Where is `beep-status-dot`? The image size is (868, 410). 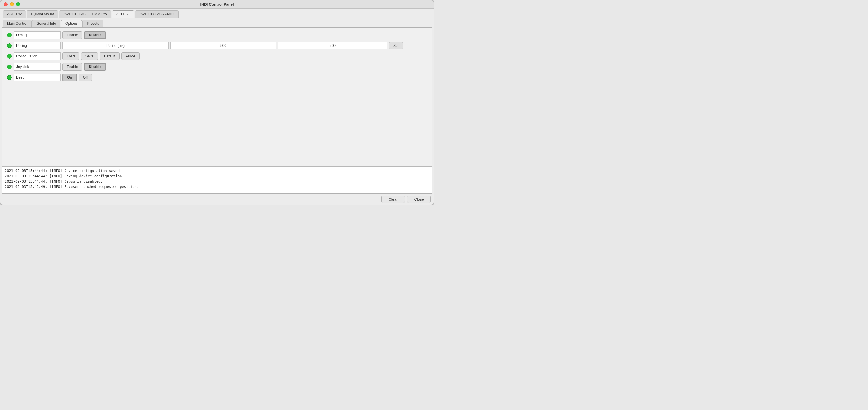
beep-status-dot is located at coordinates (9, 77).